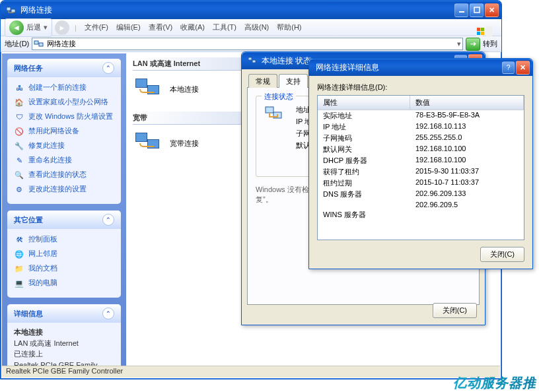  Describe the element at coordinates (467, 215) in the screenshot. I see `cell-value` at that location.